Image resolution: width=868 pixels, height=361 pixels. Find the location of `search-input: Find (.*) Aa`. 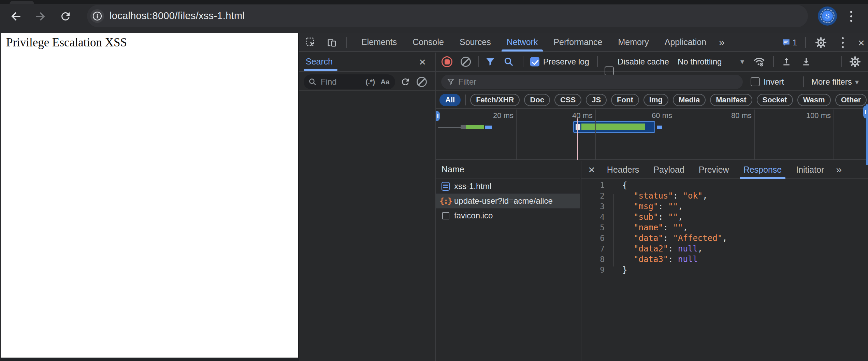

search-input: Find (.*) Aa is located at coordinates (349, 82).